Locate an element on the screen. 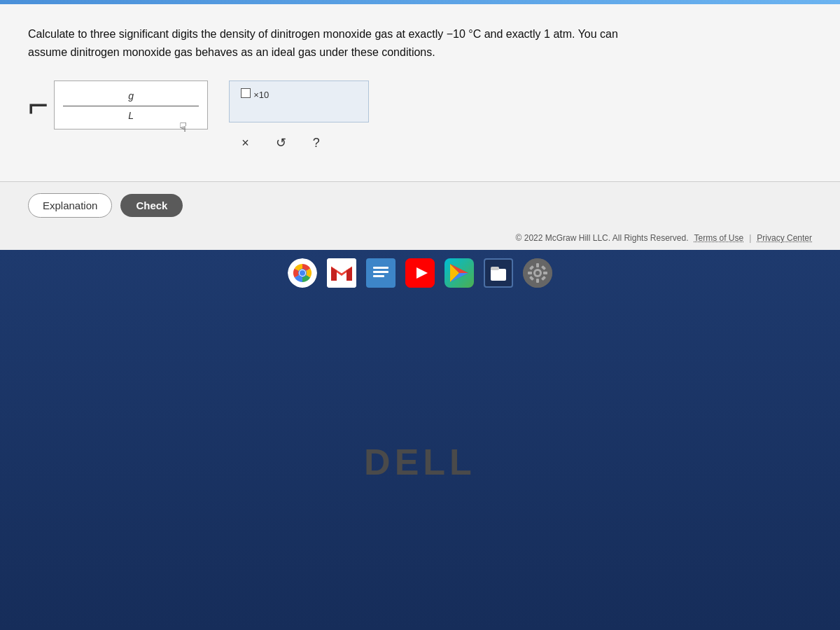 The height and width of the screenshot is (630, 840). fraction-denominator: L is located at coordinates (131, 113).